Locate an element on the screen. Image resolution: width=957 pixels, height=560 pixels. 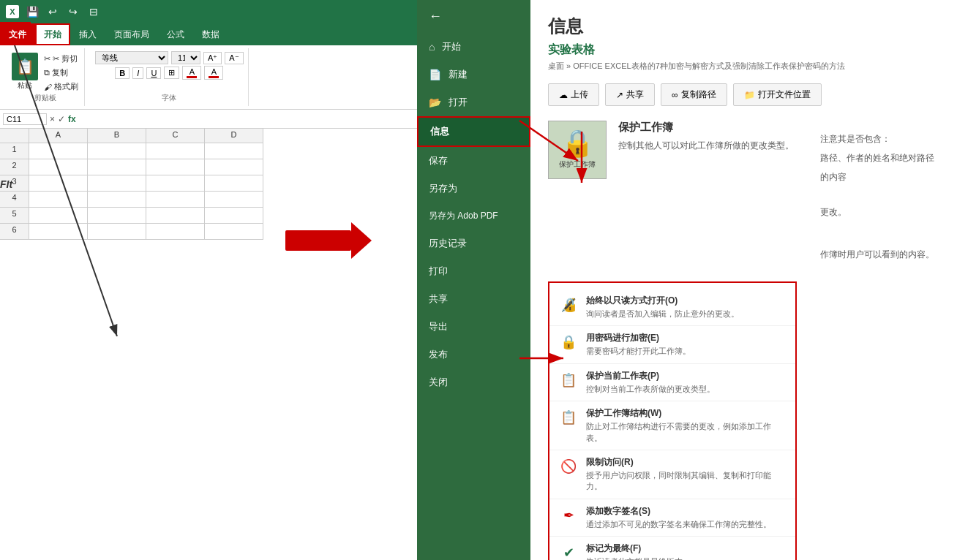
dropdown-item-encrypt: 🔒 用密码进行加密(E) 需要密码才能打开此工作簿。 is located at coordinates (672, 345).